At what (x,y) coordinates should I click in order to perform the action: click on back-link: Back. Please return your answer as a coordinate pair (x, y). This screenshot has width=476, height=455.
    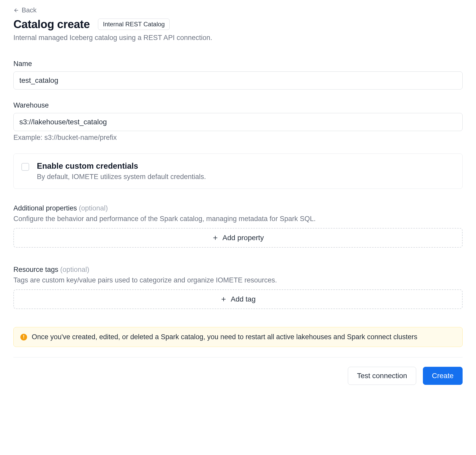
    Looking at the image, I should click on (25, 10).